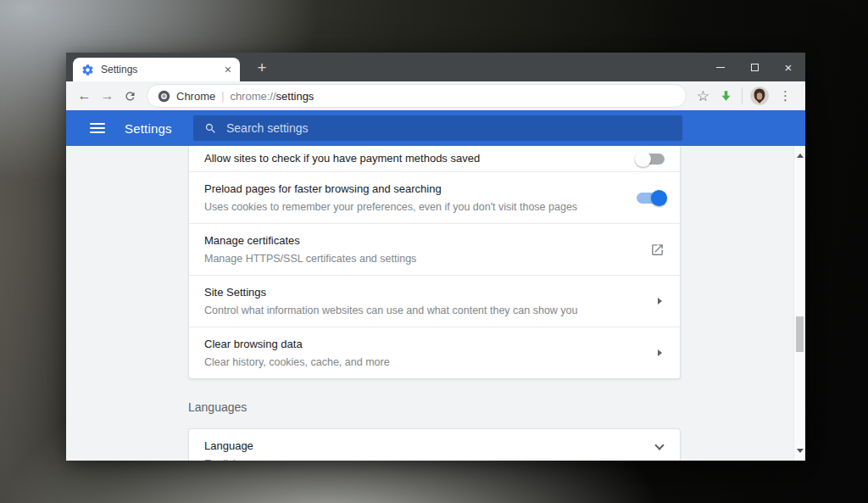  What do you see at coordinates (800, 334) in the screenshot?
I see `scrollbar-thumb` at bounding box center [800, 334].